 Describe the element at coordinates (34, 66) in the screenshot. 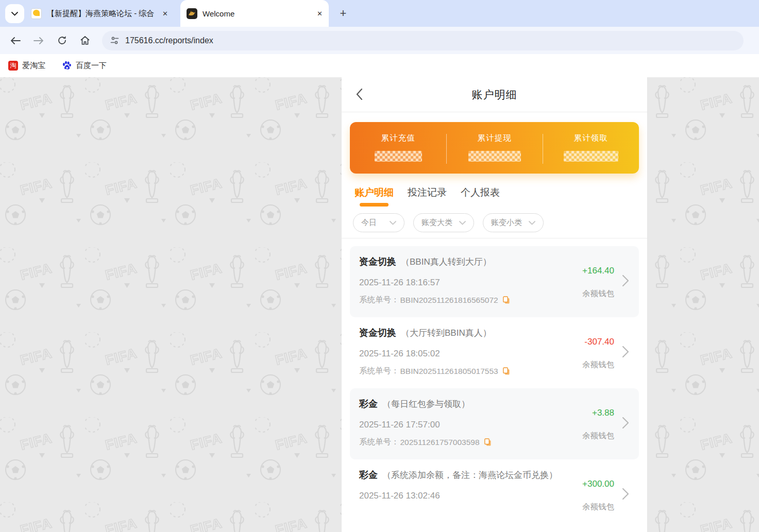

I see `bookmark-label: 爱淘宝` at that location.